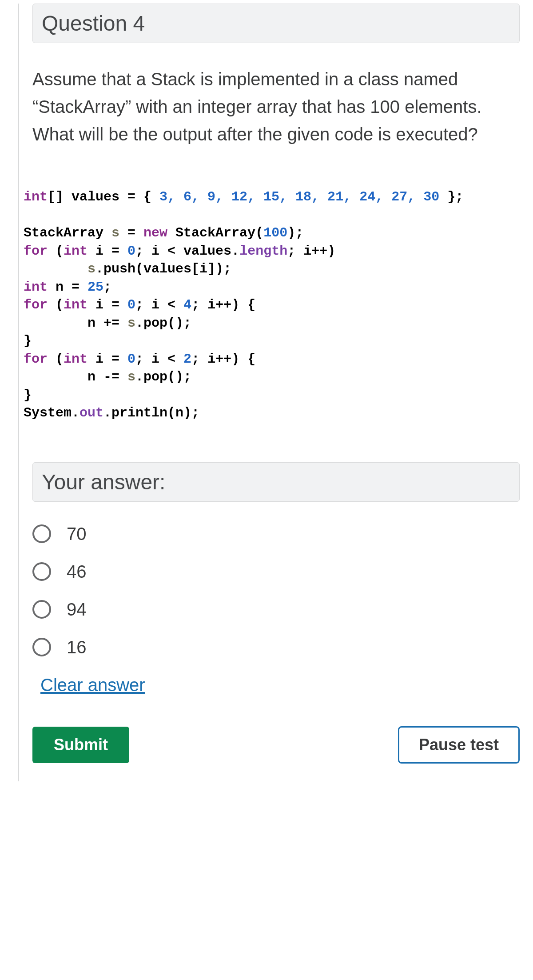 This screenshot has width=533, height=980. Describe the element at coordinates (276, 482) in the screenshot. I see `answer-header: Your answer:` at that location.